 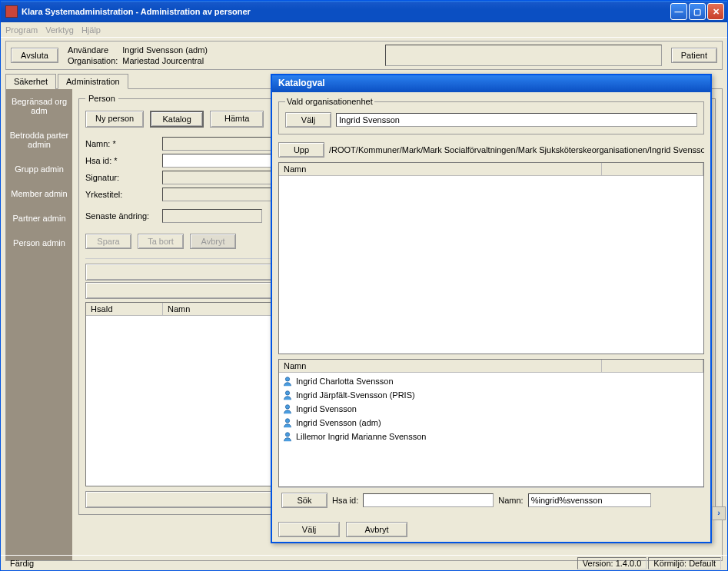 I want to click on anvandare-value: Ingrid Svensson (adm), so click(x=165, y=50).